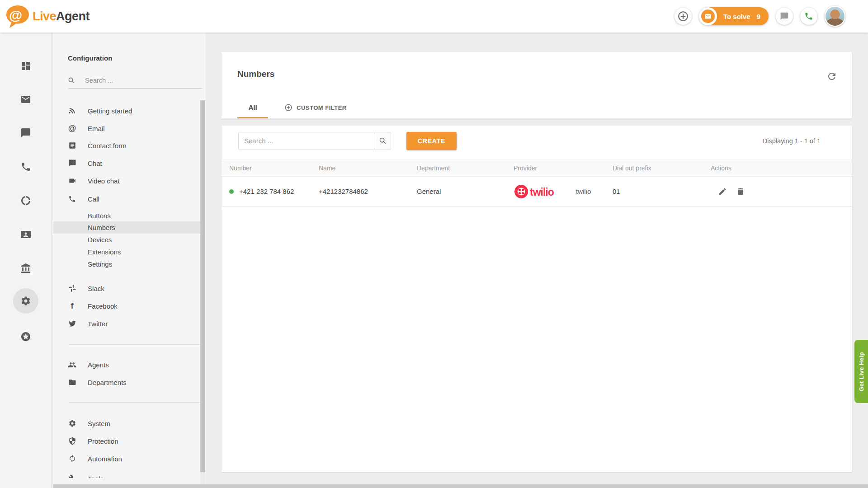 The image size is (868, 488). Describe the element at coordinates (662, 192) in the screenshot. I see `dial-out-prefix-cell: 01` at that location.